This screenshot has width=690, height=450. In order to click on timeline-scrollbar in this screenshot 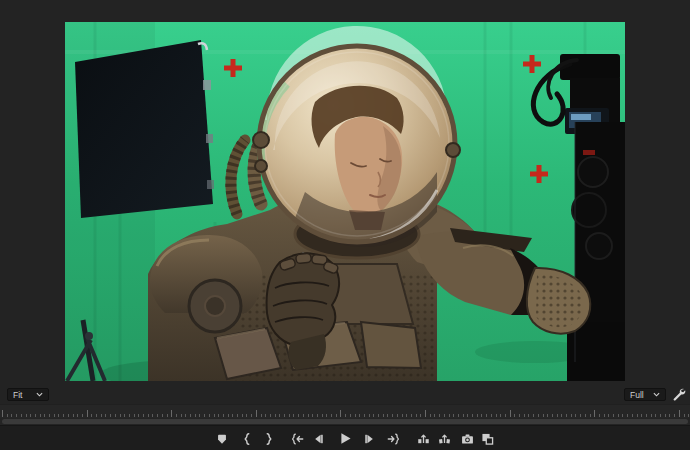, I will do `click(345, 422)`.